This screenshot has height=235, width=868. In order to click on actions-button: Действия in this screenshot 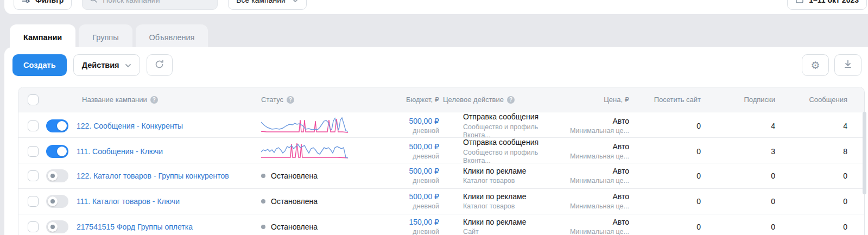, I will do `click(106, 65)`.